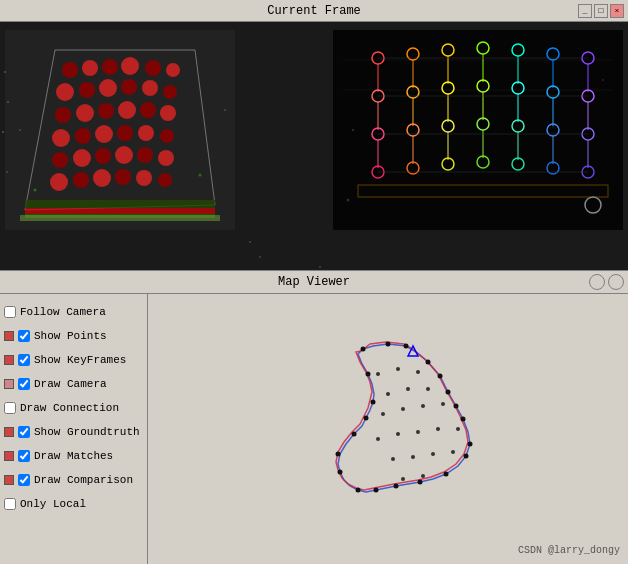 Image resolution: width=628 pixels, height=564 pixels. I want to click on sidebar-item-show-points: Show Points, so click(74, 336).